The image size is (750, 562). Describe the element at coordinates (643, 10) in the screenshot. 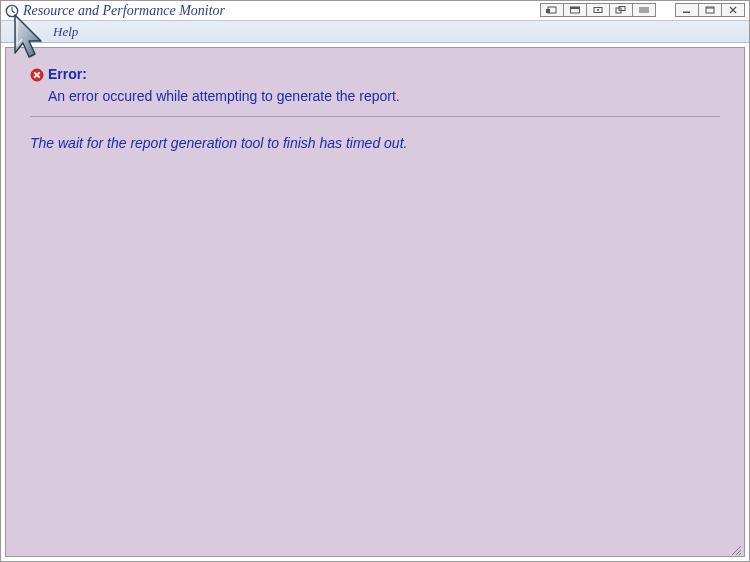

I see `titlebar-buttons` at that location.